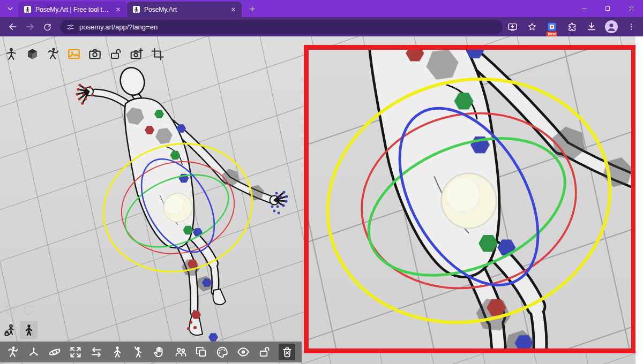 This screenshot has height=364, width=643. Describe the element at coordinates (151, 352) in the screenshot. I see `bottom-toolbar` at that location.